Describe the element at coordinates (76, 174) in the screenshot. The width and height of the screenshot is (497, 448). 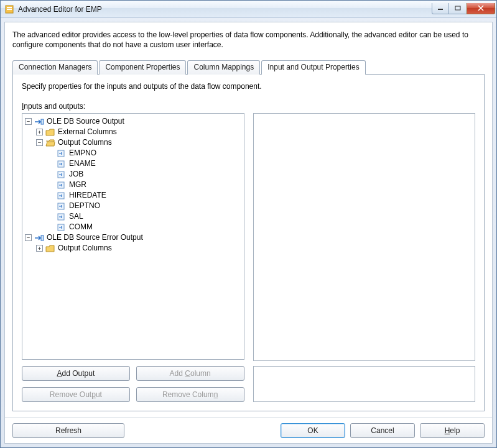
I see `tree-node-label: JOB` at that location.